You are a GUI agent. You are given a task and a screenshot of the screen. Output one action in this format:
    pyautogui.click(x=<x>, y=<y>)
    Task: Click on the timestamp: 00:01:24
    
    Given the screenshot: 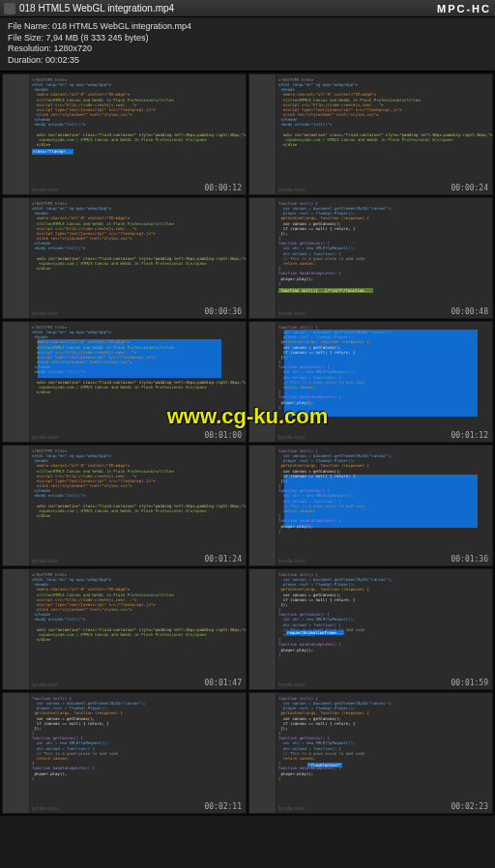 What is the action you would take?
    pyautogui.click(x=222, y=559)
    